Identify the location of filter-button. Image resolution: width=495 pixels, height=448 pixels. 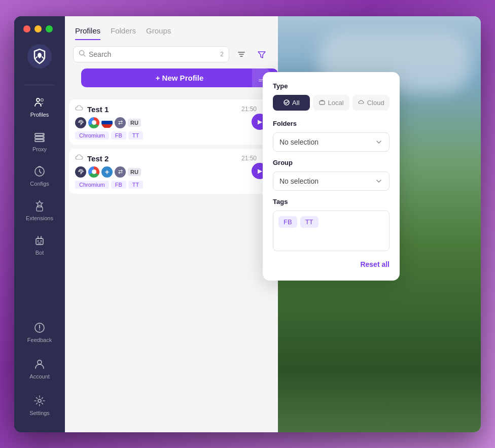
(262, 54).